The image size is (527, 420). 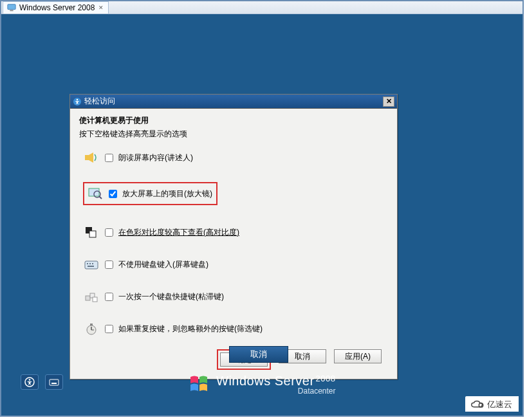 What do you see at coordinates (199, 385) in the screenshot?
I see `windows-flag-icon` at bounding box center [199, 385].